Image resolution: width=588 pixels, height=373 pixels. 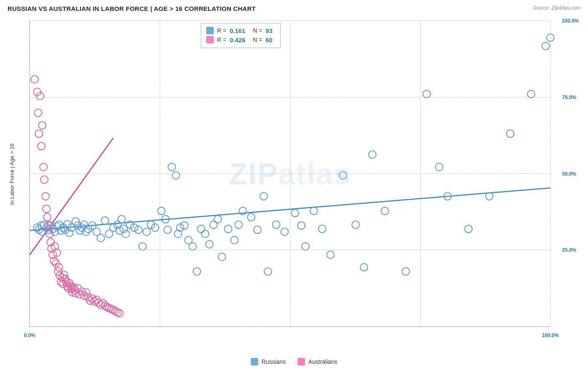 I want to click on pink-legend-box, so click(x=210, y=40).